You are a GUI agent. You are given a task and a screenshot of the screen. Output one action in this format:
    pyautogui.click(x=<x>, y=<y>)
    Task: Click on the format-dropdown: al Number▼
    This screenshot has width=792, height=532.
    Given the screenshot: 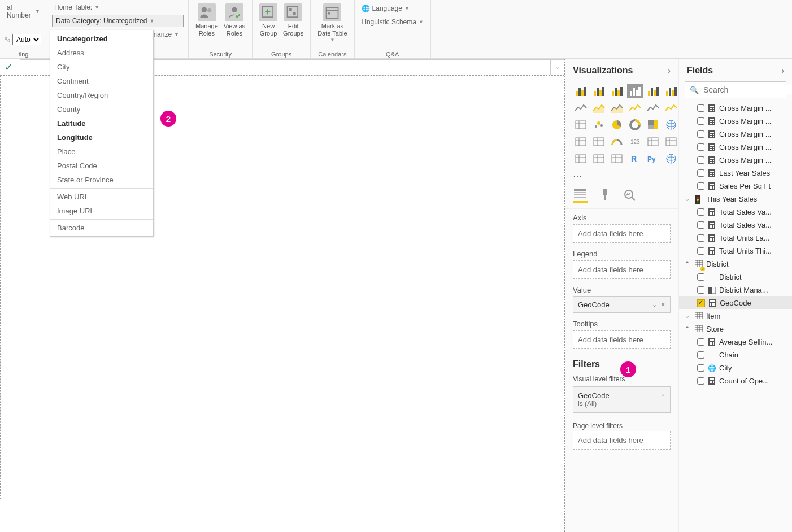 What is the action you would take?
    pyautogui.click(x=24, y=11)
    